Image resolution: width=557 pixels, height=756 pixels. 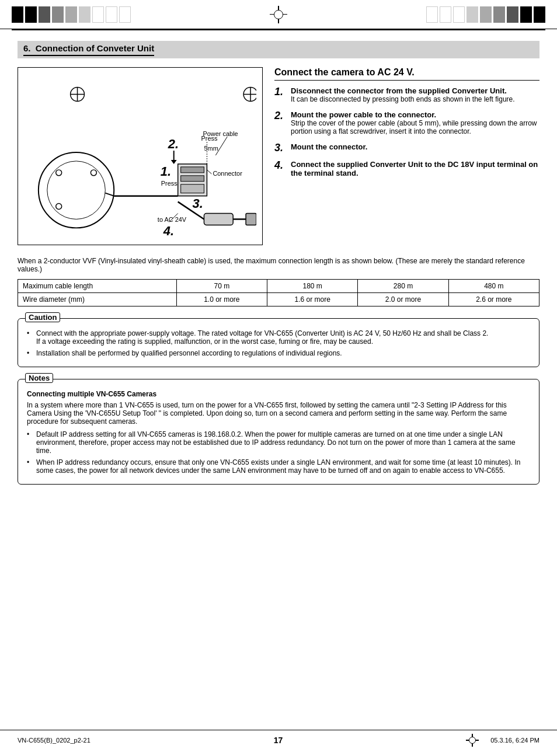 I want to click on page-number: 17, so click(x=278, y=740).